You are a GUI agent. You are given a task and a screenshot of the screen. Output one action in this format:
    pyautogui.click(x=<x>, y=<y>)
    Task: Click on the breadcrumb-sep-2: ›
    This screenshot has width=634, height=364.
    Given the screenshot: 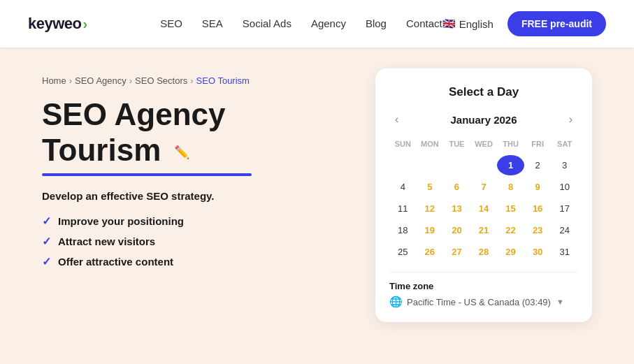 What is the action you would take?
    pyautogui.click(x=131, y=81)
    